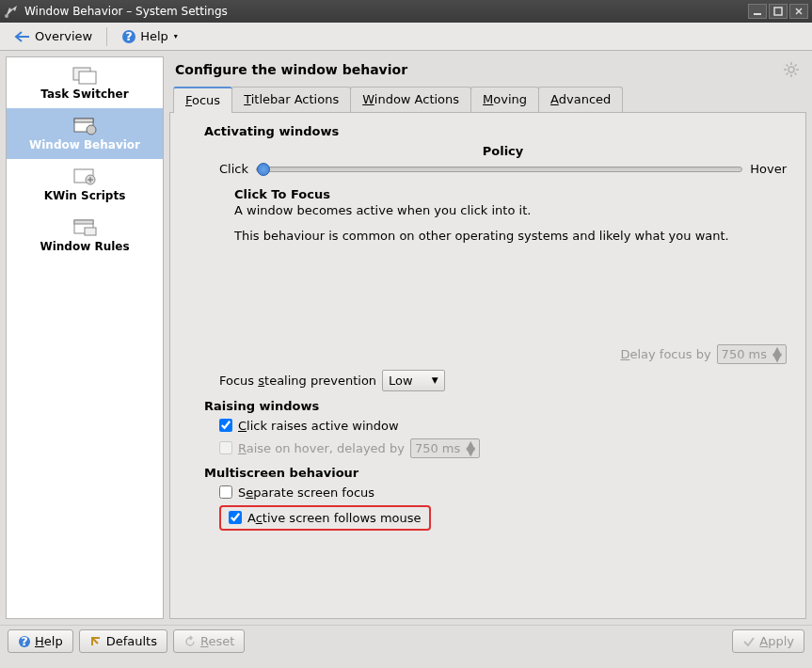 This screenshot has width=812, height=668. Describe the element at coordinates (326, 517) in the screenshot. I see `active-screen-highlight: Active screen follows mouse` at that location.